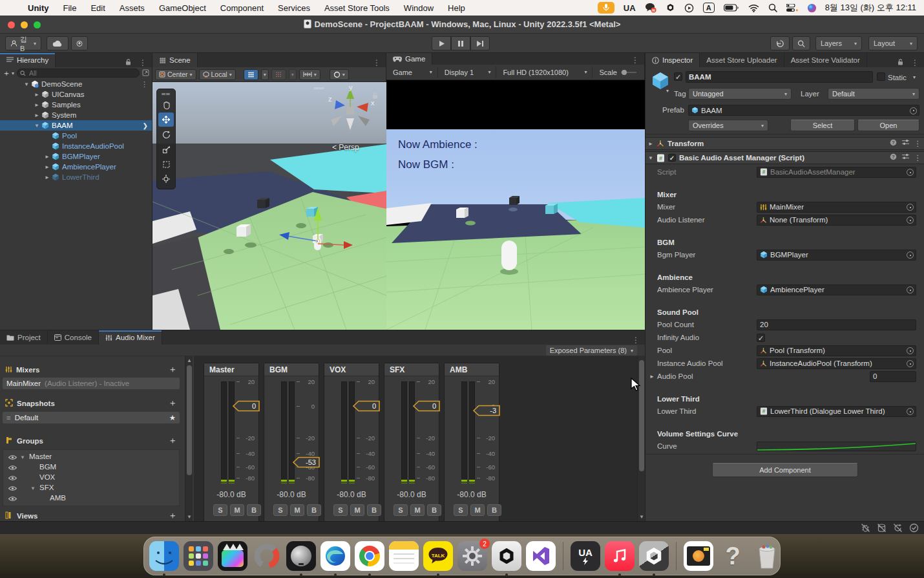 This screenshot has height=578, width=924. I want to click on mixer-group-AMB: AMB, so click(91, 498).